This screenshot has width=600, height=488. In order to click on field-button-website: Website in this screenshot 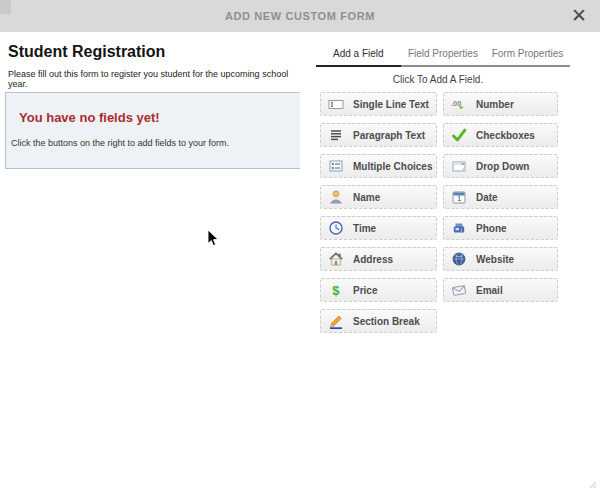, I will do `click(500, 259)`.